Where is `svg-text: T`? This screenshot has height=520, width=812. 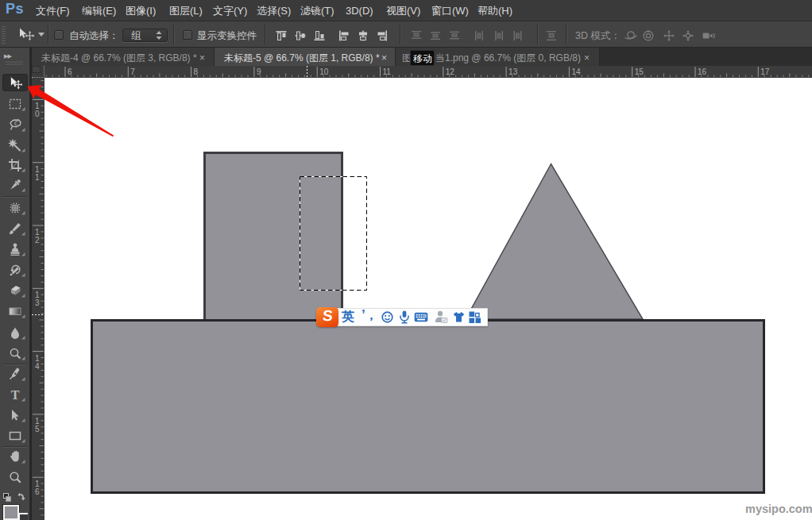 svg-text: T is located at coordinates (16, 395).